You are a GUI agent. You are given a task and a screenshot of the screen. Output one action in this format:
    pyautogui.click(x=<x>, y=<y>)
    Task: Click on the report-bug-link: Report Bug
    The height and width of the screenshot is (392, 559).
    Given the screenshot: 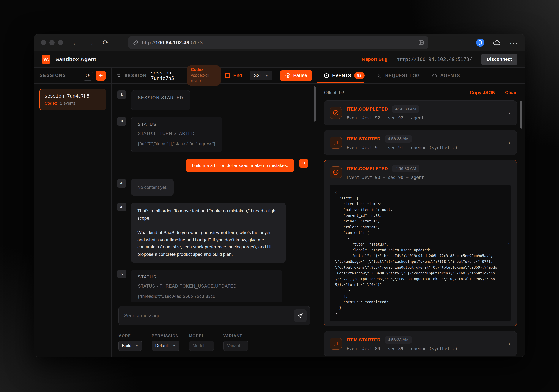 What is the action you would take?
    pyautogui.click(x=375, y=59)
    